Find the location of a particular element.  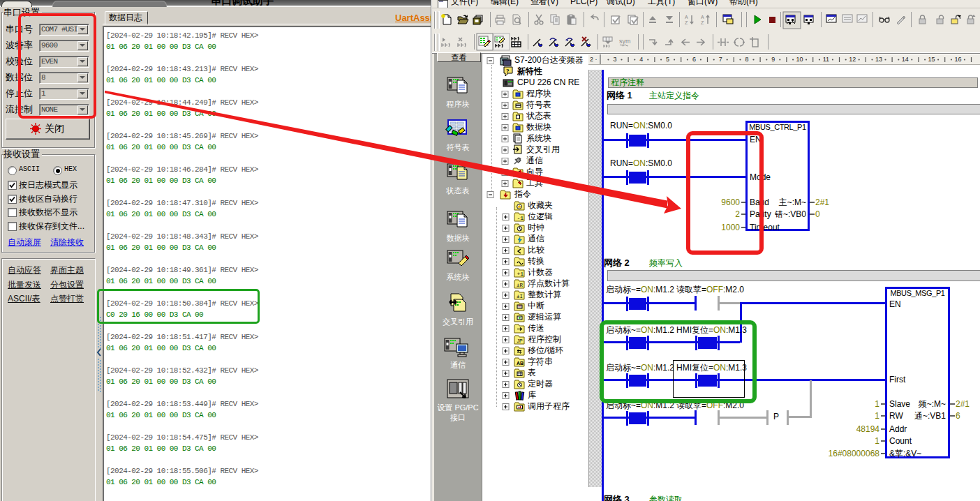

svg-text: 6 is located at coordinates (694, 59).